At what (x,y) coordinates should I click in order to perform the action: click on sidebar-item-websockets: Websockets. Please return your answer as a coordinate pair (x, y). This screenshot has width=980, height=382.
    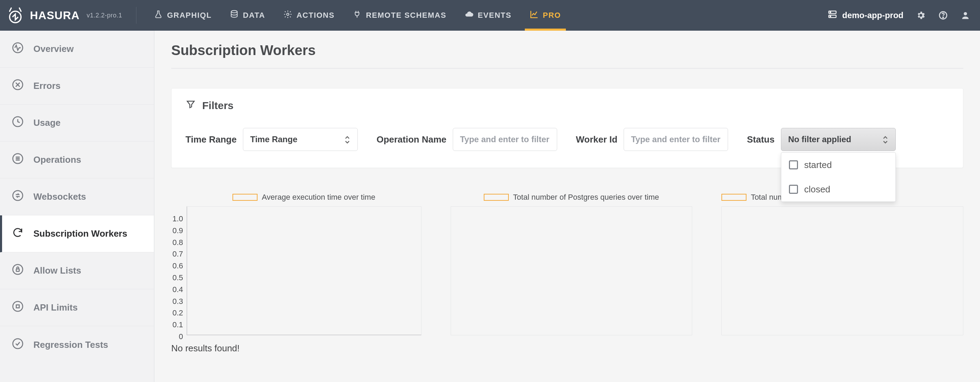
    Looking at the image, I should click on (77, 197).